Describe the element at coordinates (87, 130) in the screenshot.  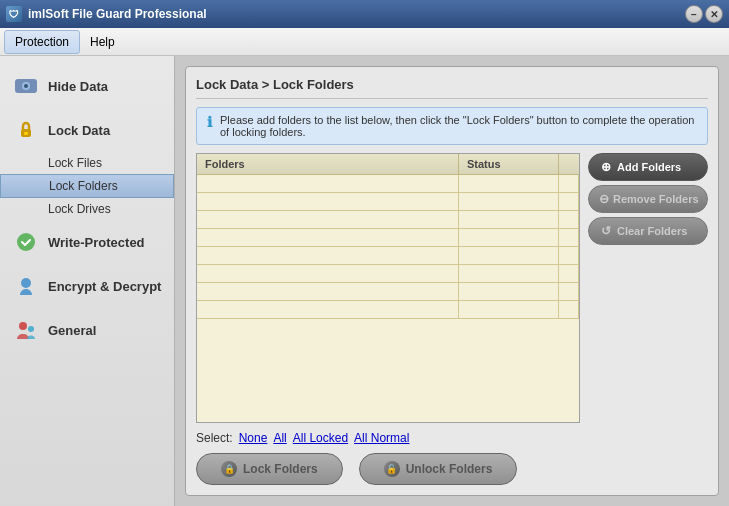
I see `sidebar-item-lock-data: Lock Data` at that location.